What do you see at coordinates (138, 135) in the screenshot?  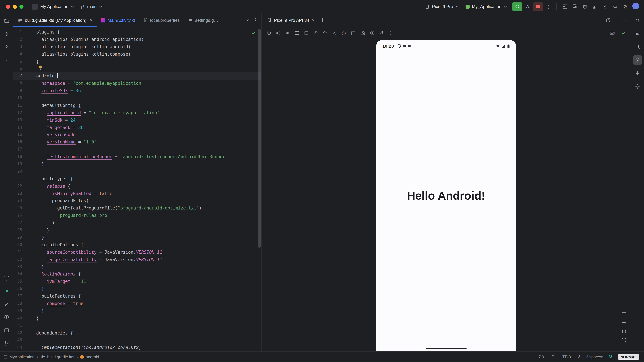 I see `code-line: 15 versionCode = 1` at bounding box center [138, 135].